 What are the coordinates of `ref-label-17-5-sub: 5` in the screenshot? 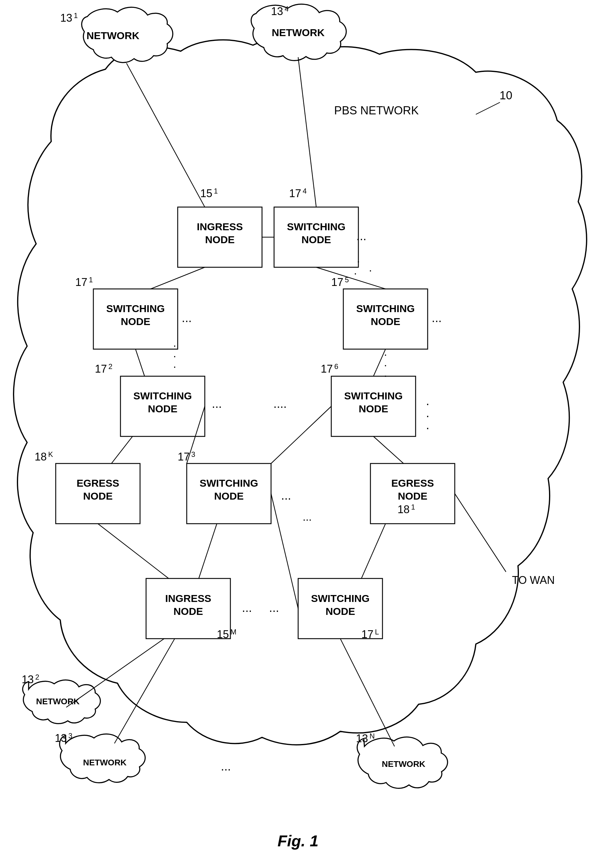 It's located at (347, 280).